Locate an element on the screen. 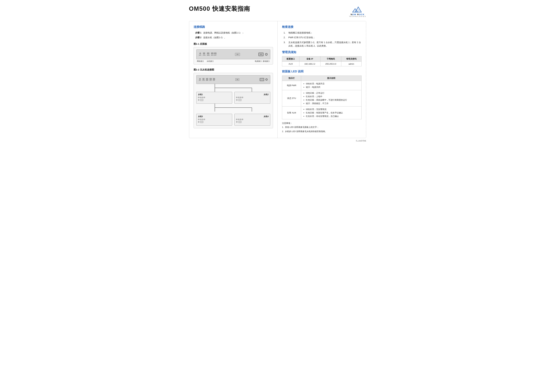  led-pwr-item-1: 熄灭：电源关闭 is located at coordinates (333, 87).